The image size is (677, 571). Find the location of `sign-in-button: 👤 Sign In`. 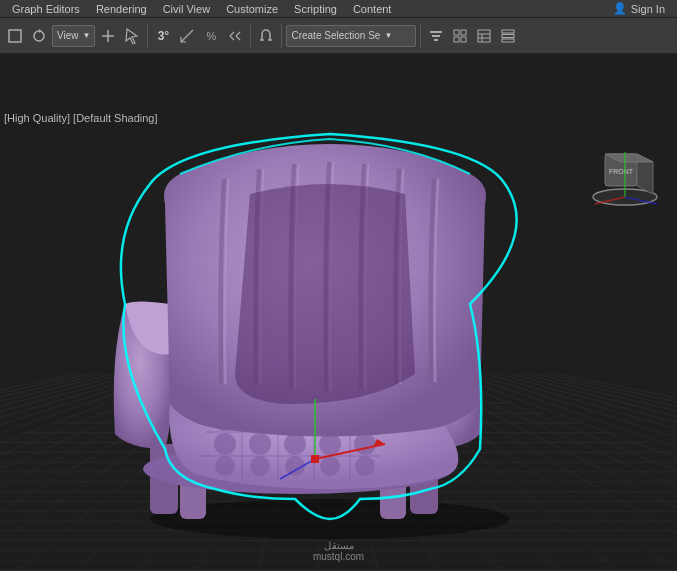

sign-in-button: 👤 Sign In is located at coordinates (639, 8).